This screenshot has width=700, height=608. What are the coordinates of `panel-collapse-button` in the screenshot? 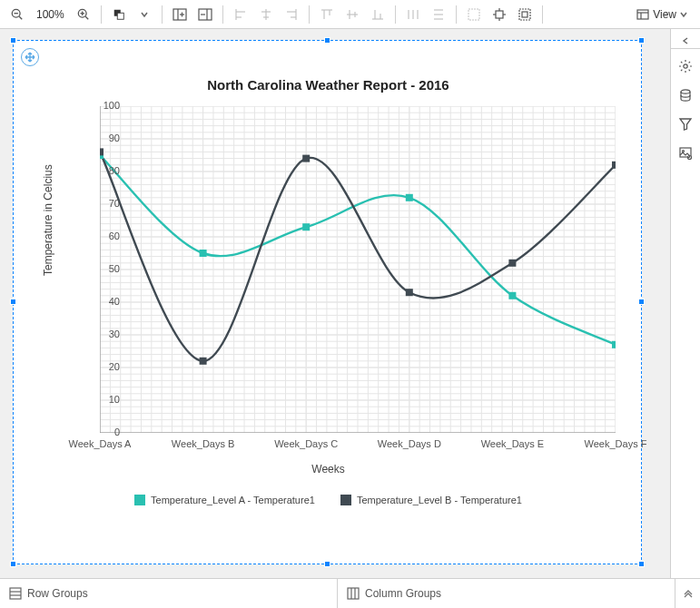 It's located at (685, 41).